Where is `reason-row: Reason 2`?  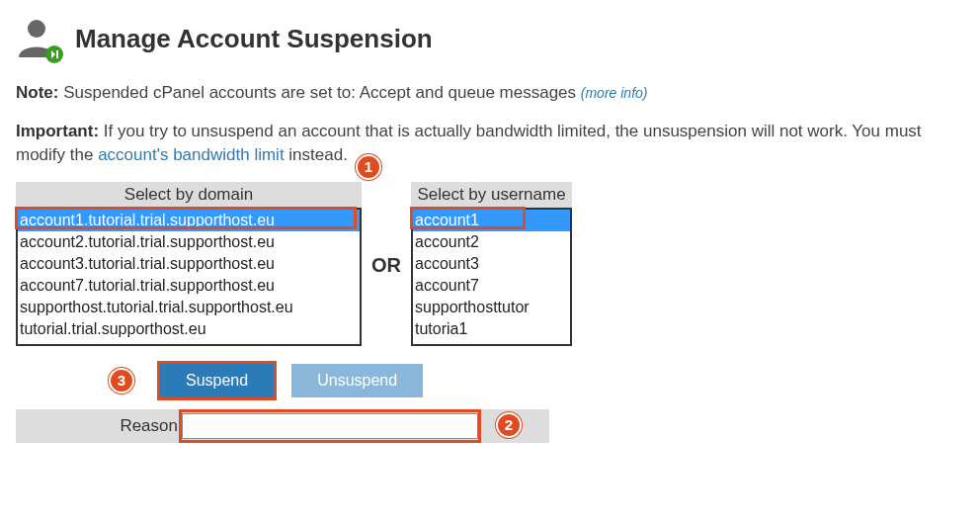
reason-row: Reason 2 is located at coordinates (283, 426).